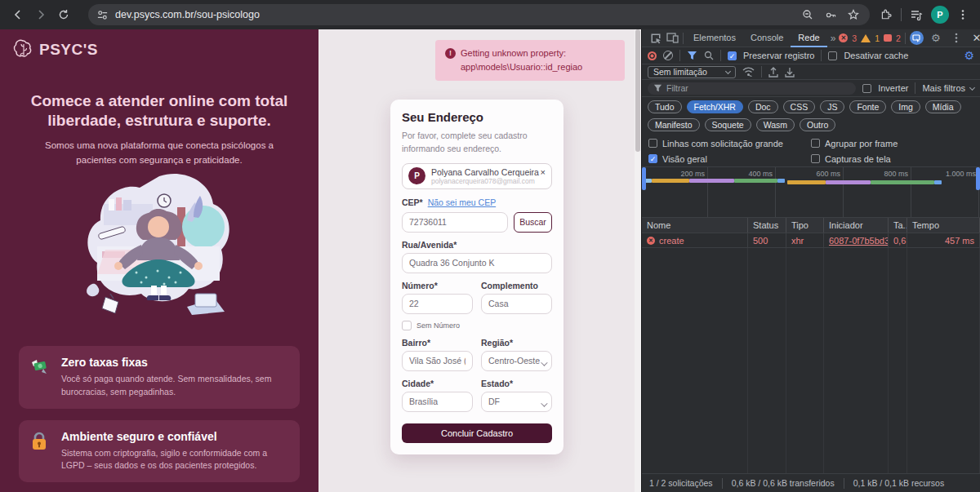 Image resolution: width=980 pixels, height=492 pixels. I want to click on more-tabs-icon: », so click(833, 38).